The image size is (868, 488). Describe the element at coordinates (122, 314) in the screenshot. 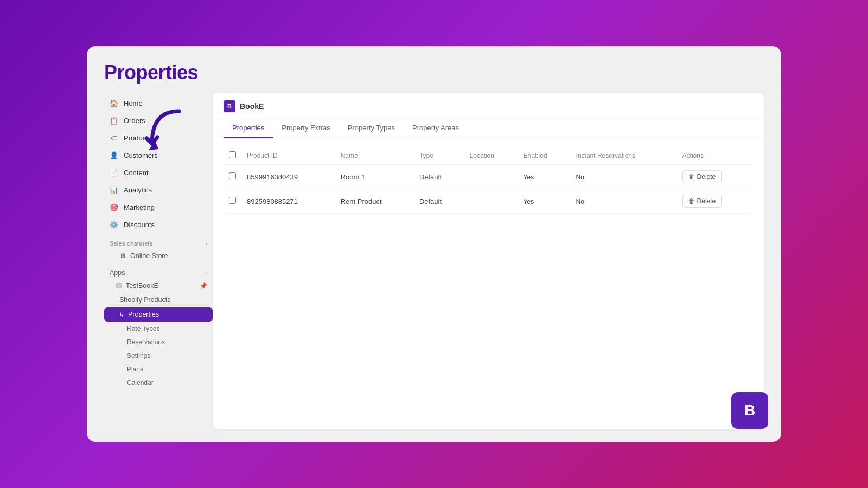

I see `arrow-right-icon: ↳` at that location.